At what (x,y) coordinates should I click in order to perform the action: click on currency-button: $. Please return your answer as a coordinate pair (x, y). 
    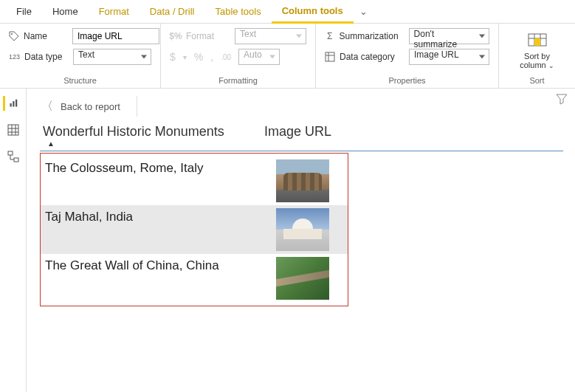
    Looking at the image, I should click on (173, 57).